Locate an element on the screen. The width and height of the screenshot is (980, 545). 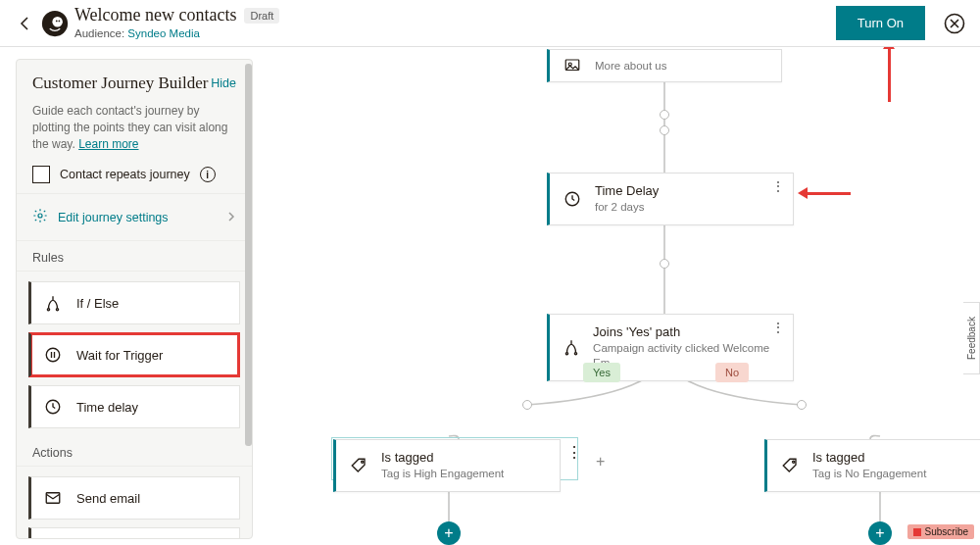
title-block: Welcome new contacts Draft Audience: Syn… is located at coordinates (176, 23).